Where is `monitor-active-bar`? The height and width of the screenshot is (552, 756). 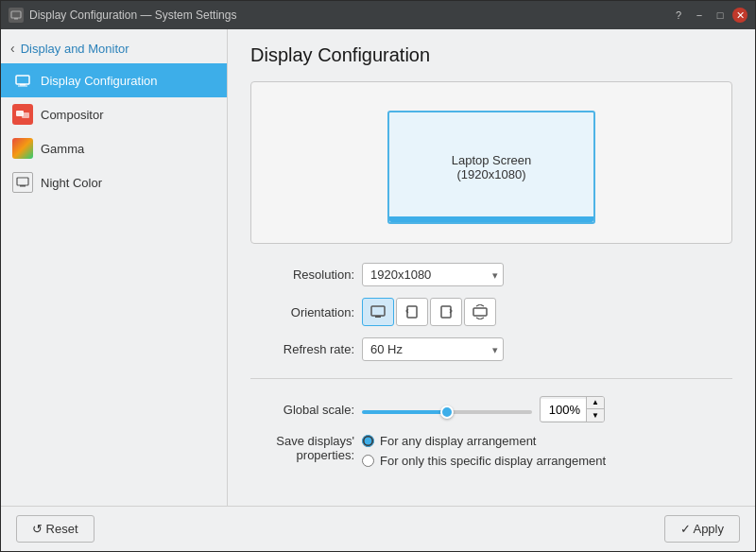 monitor-active-bar is located at coordinates (491, 219).